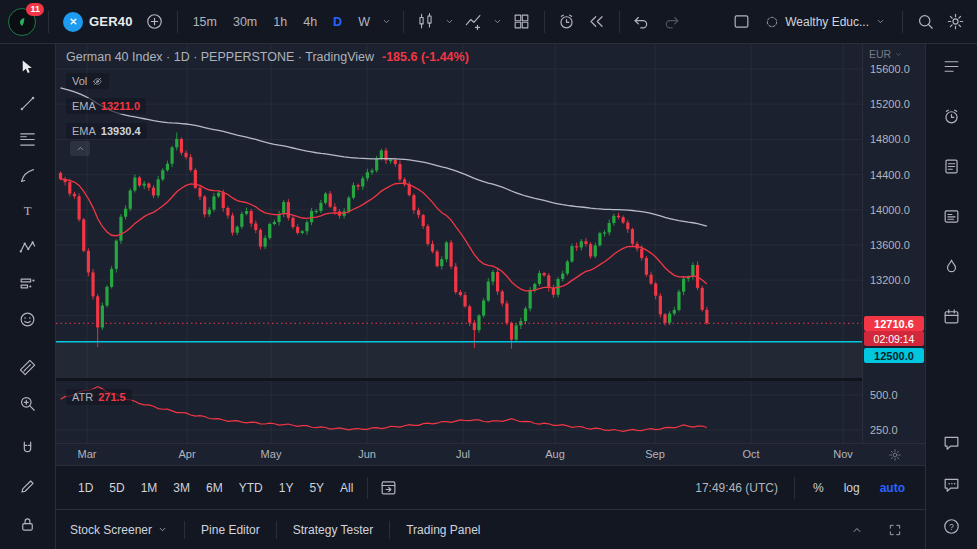 The height and width of the screenshot is (549, 977). Describe the element at coordinates (498, 22) in the screenshot. I see `indicators-menu-button` at that location.